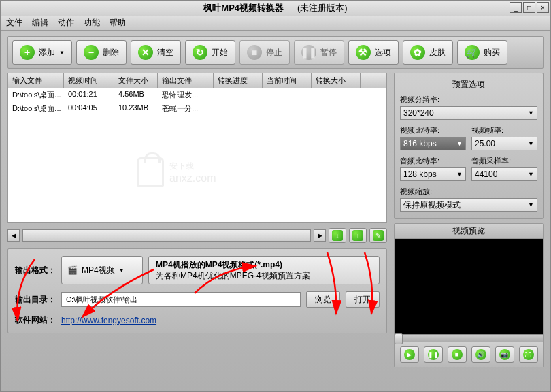 The width and height of the screenshot is (551, 392). Describe the element at coordinates (197, 81) in the screenshot. I see `table-header: 输入文件 视频时间 文件大小 输出文件 转换进度 当前时间 转换大小` at that location.